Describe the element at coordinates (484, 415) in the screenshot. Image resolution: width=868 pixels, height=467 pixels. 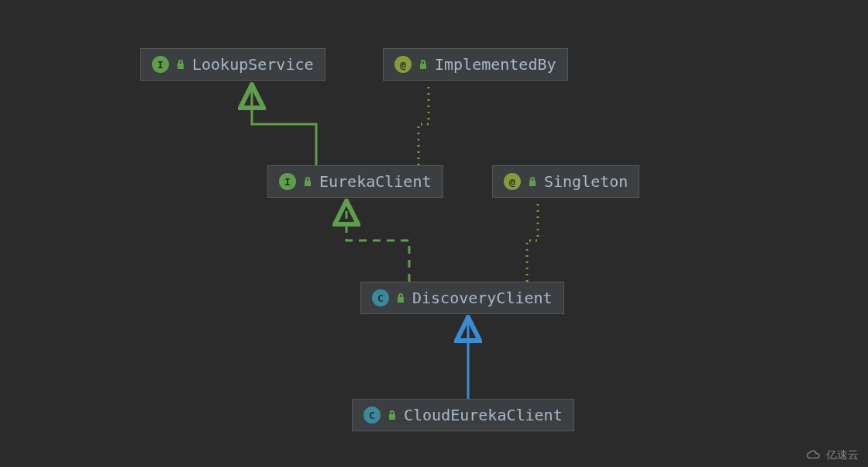
I see `node-label: CloudEurekaClient` at that location.